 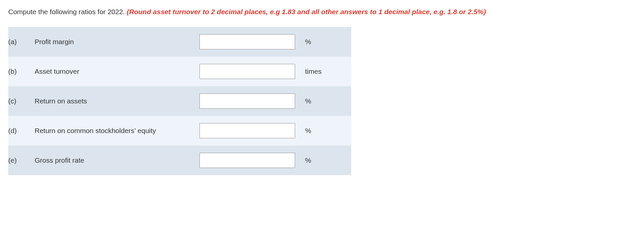 What do you see at coordinates (247, 160) in the screenshot?
I see `gross-profit-rate-input` at bounding box center [247, 160].